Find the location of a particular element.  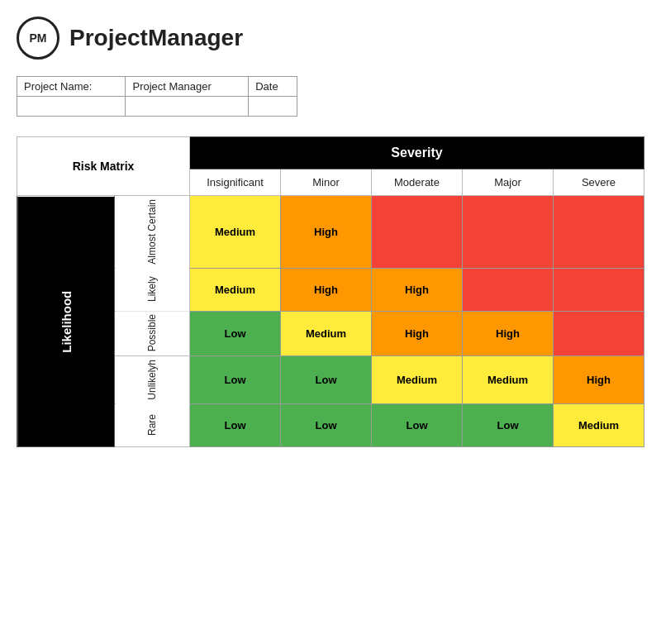

likelihood-axis-label: Likelihood is located at coordinates (66, 322).